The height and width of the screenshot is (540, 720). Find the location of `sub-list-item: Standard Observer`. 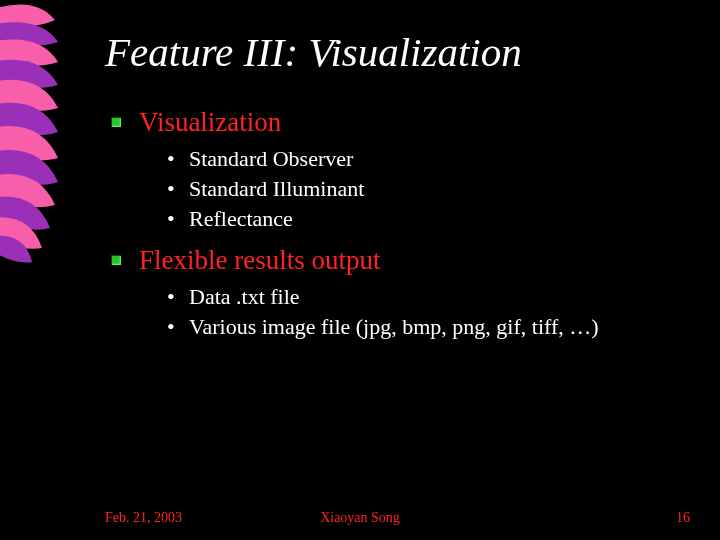

sub-list-item: Standard Observer is located at coordinates (424, 159).